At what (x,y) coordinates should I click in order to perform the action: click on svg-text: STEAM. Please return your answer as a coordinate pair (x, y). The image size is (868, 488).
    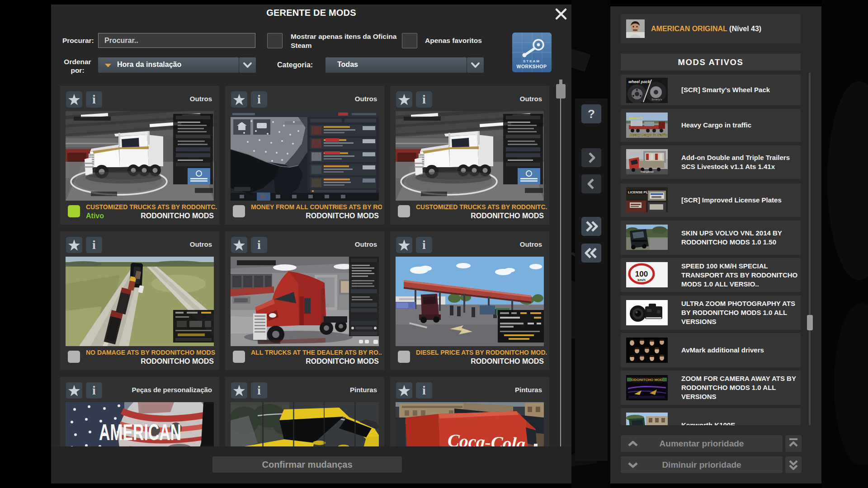
    Looking at the image, I should click on (532, 61).